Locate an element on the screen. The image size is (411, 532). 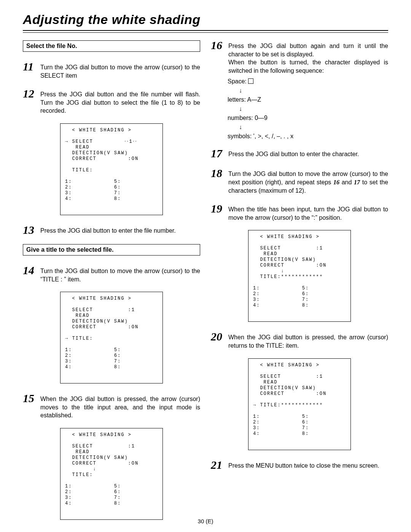
step-number: 21 is located at coordinates (218, 465).